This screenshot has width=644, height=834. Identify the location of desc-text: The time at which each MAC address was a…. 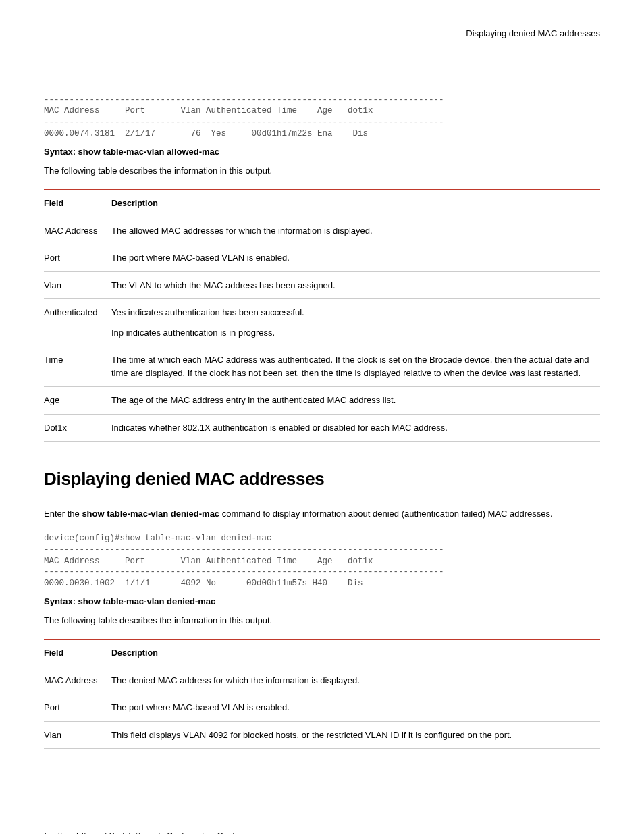
(354, 366).